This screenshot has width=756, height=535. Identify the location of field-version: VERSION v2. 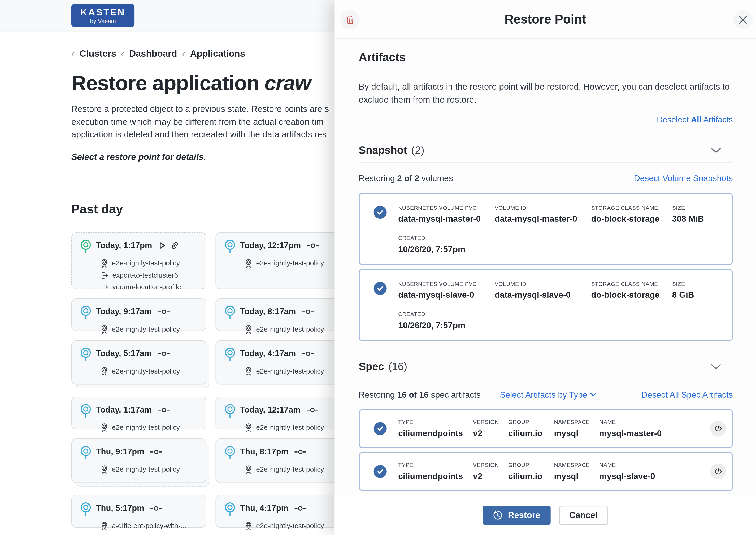
(490, 429).